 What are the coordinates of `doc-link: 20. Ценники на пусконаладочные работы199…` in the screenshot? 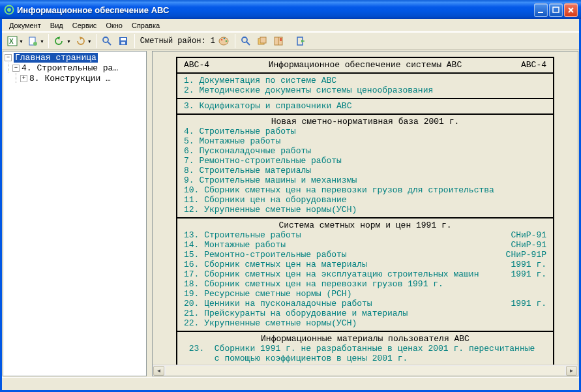 It's located at (365, 304).